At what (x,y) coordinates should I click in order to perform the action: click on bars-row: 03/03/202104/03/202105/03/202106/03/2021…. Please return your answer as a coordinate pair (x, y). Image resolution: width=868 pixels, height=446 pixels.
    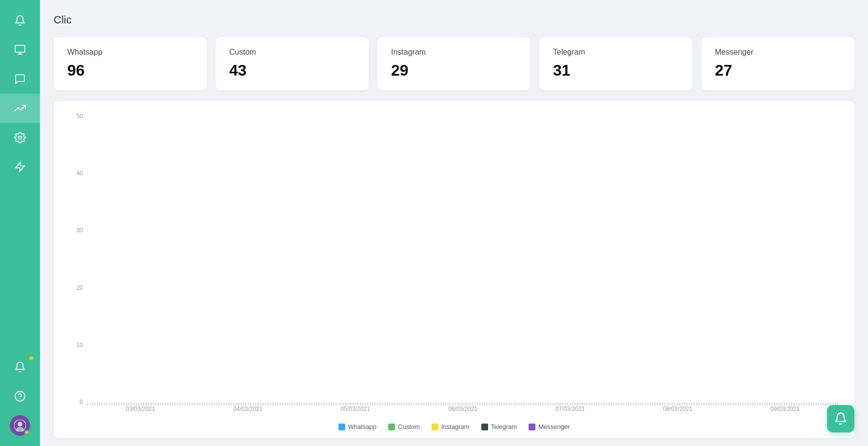
    Looking at the image, I should click on (463, 412).